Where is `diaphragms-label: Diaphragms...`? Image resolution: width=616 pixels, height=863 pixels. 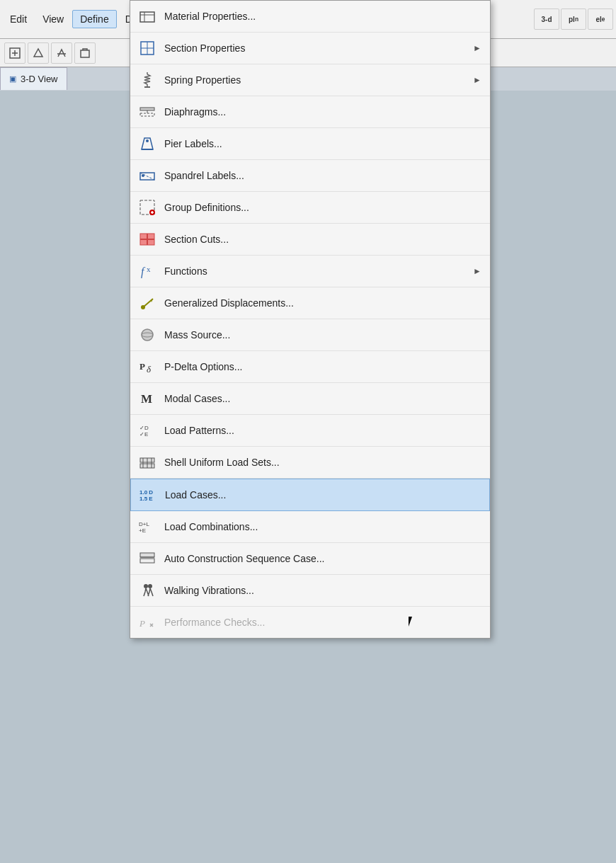
diaphragms-label: Diaphragms... is located at coordinates (323, 112).